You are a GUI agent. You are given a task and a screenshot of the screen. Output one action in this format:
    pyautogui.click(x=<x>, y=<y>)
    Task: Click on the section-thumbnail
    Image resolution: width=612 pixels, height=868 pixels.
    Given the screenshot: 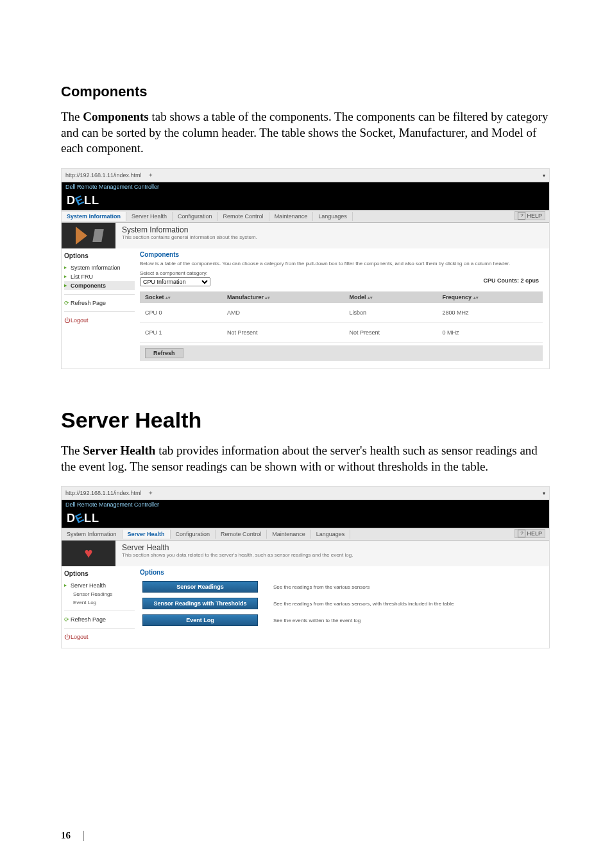 What is the action you would take?
    pyautogui.click(x=89, y=236)
    